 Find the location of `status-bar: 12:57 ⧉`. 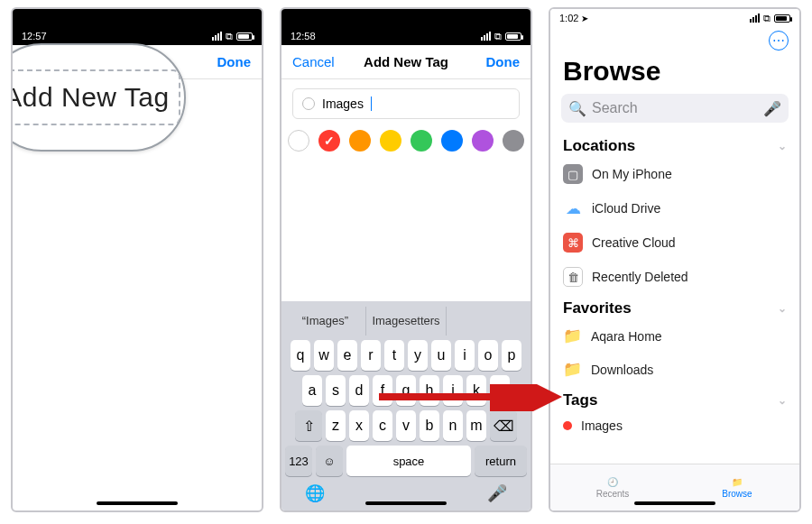

status-bar: 12:57 ⧉ is located at coordinates (137, 36).